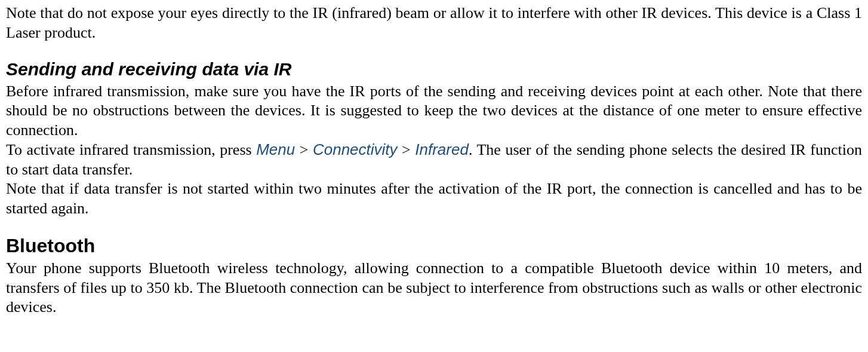 This screenshot has width=868, height=352. I want to click on menu-path-menu: Menu, so click(276, 149).